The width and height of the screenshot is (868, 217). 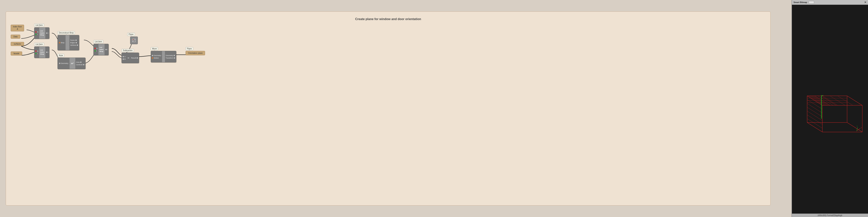 I want to click on port-A, so click(x=123, y=57).